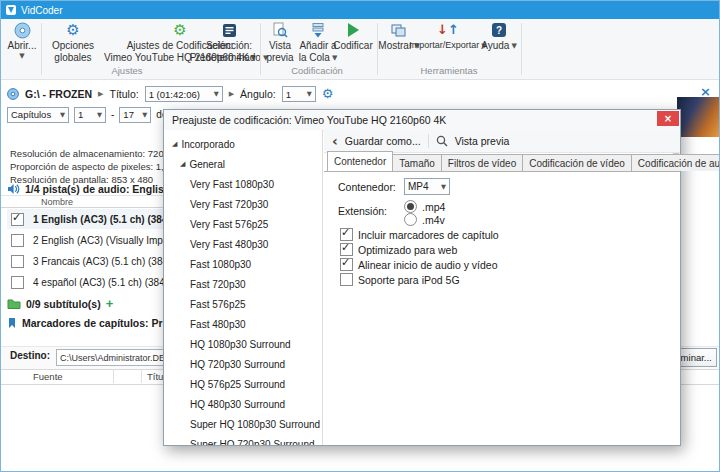  Describe the element at coordinates (424, 220) in the screenshot. I see `extension-option: .m4v` at that location.